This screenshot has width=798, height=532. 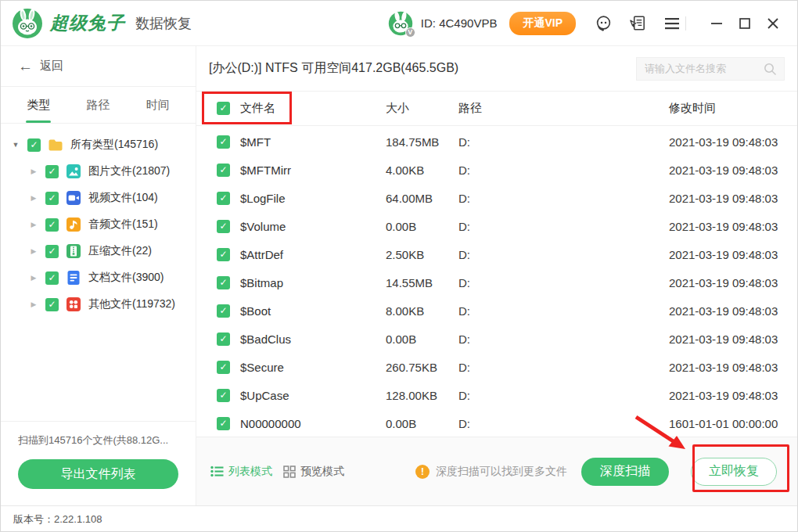 I want to click on file-size: 184.75MB, so click(x=422, y=142).